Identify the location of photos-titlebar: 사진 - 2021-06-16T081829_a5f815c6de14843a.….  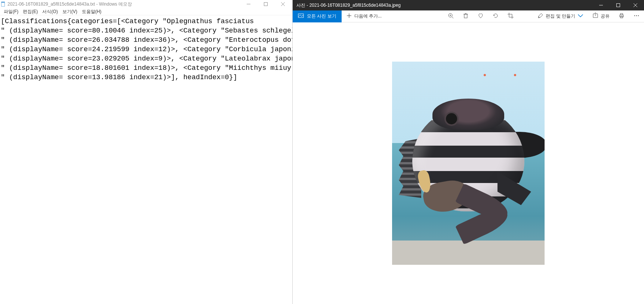
(468, 5).